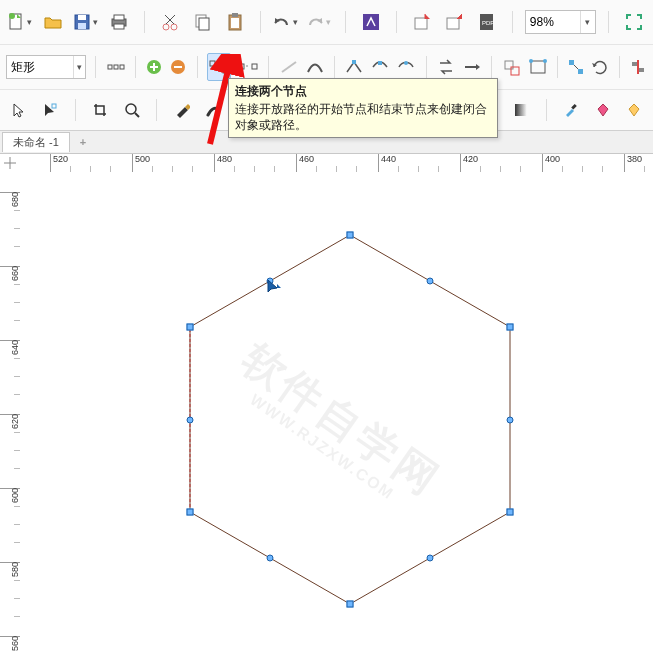  What do you see at coordinates (371, 22) in the screenshot?
I see `search-button` at bounding box center [371, 22].